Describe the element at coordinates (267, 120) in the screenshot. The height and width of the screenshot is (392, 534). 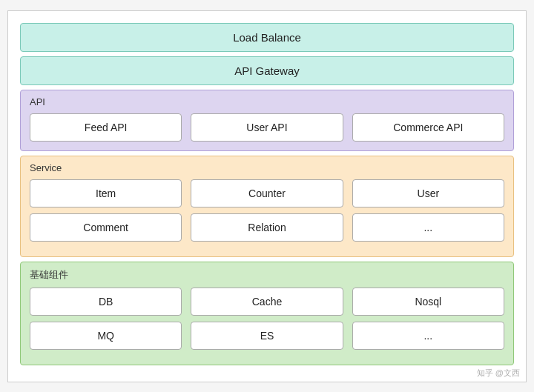
I see `api-layer: API Feed API User API Commerce API` at that location.